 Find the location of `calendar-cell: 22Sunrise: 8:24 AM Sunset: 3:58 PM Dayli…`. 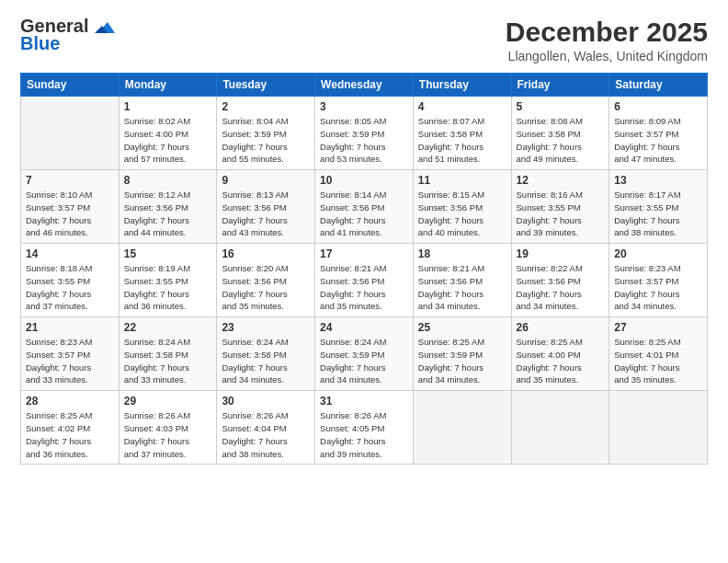

calendar-cell: 22Sunrise: 8:24 AM Sunset: 3:58 PM Dayli… is located at coordinates (167, 354).